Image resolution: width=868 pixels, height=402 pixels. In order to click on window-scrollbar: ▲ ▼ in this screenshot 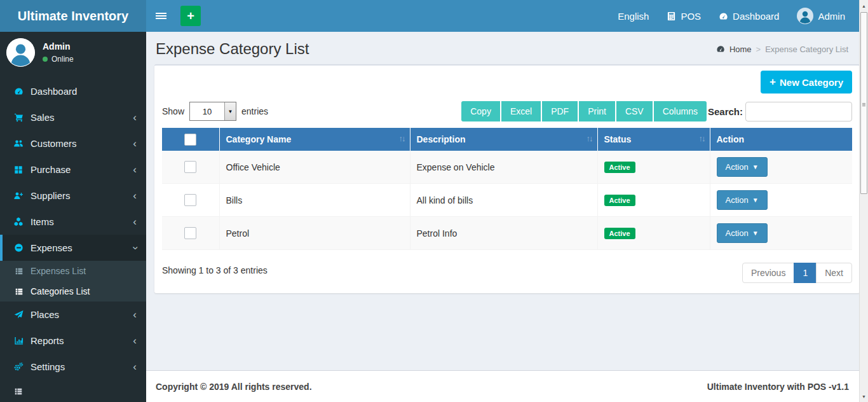, I will do `click(864, 201)`.